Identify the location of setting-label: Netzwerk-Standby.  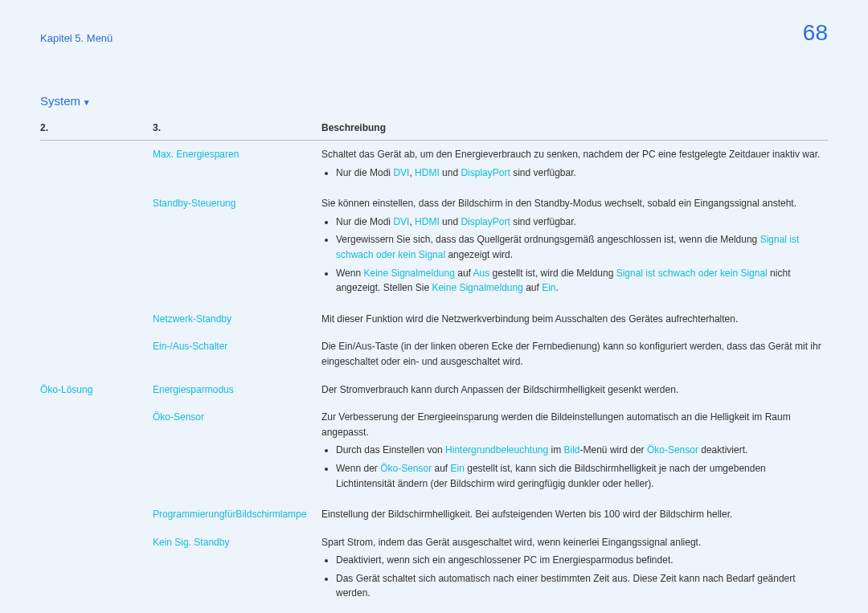
(237, 320).